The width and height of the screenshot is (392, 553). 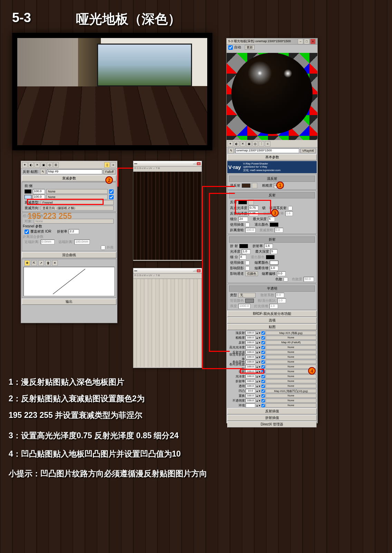 I want to click on dark-wood-tb: ▪▪▪–□×, so click(x=168, y=164).